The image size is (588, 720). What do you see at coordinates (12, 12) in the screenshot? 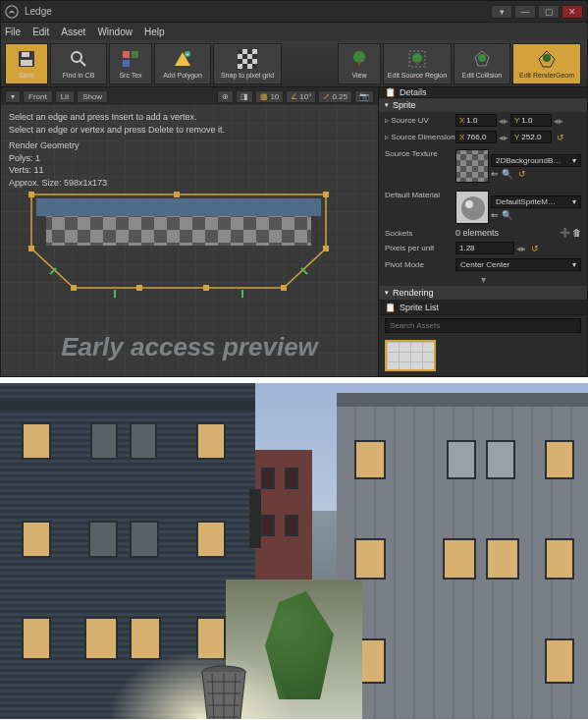
I see `engine-logo-icon` at bounding box center [12, 12].